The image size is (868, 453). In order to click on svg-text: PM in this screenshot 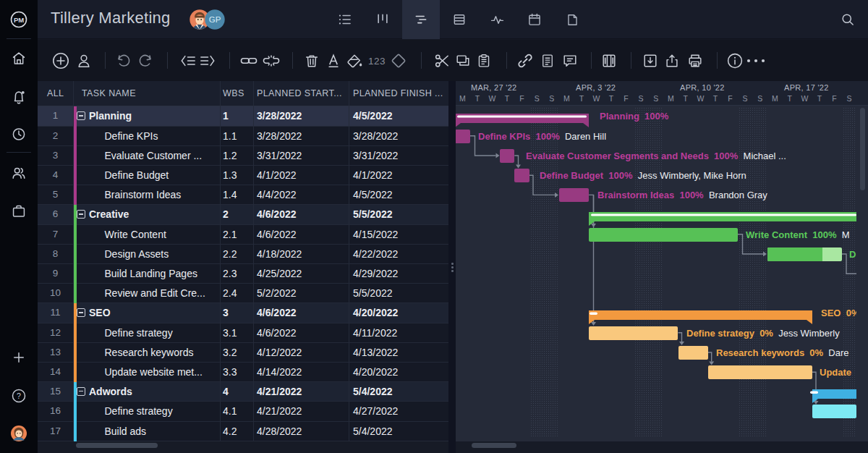, I will do `click(19, 20)`.